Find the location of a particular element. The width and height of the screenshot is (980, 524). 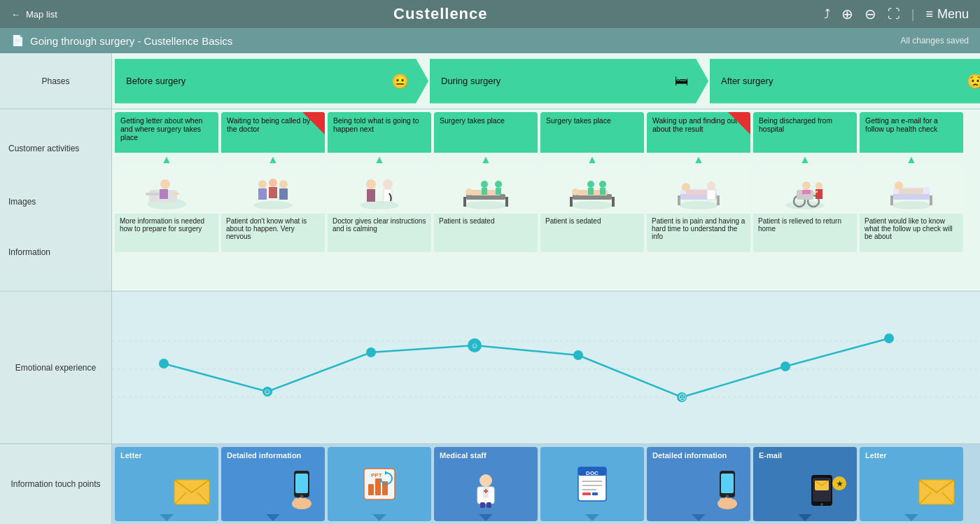

tp-card-1: Letter is located at coordinates (167, 484).